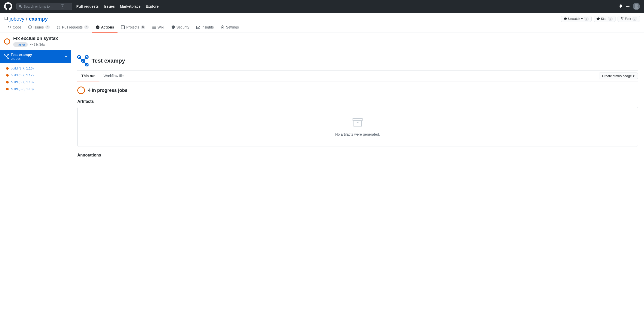 This screenshot has width=644, height=314. Describe the element at coordinates (133, 27) in the screenshot. I see `nav-projects: Projects 0` at that location.